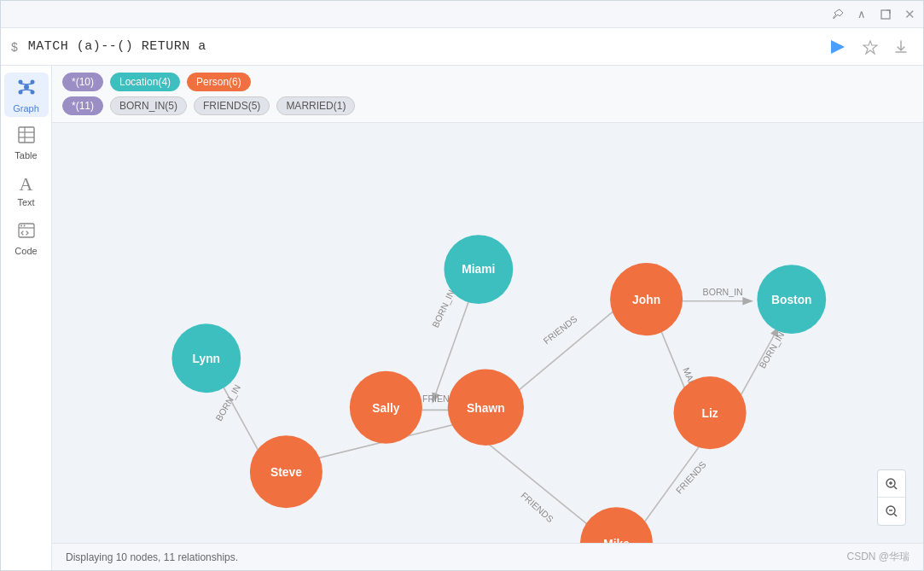  What do you see at coordinates (724, 292) in the screenshot?
I see `edge-label-born-in-boston: BORN_IN` at bounding box center [724, 292].